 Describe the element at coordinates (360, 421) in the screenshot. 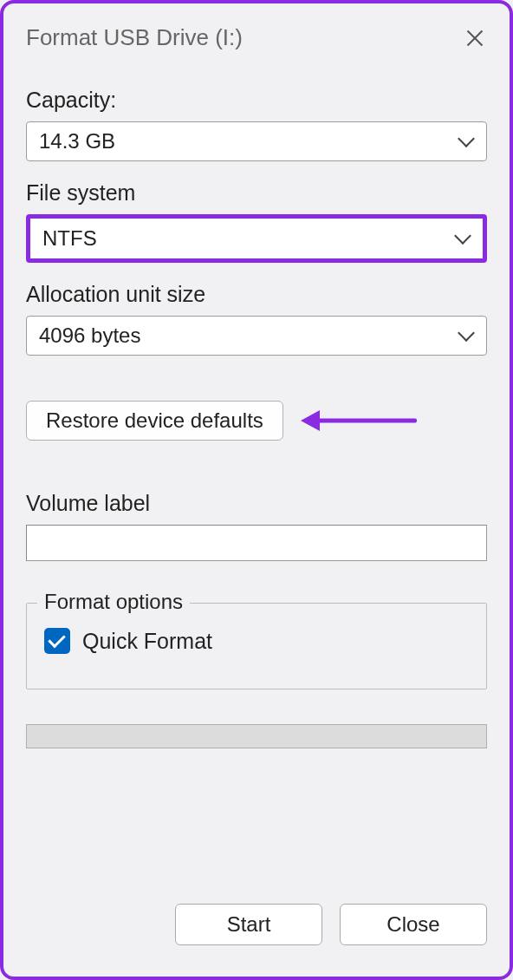

I see `arrow-left-icon` at that location.